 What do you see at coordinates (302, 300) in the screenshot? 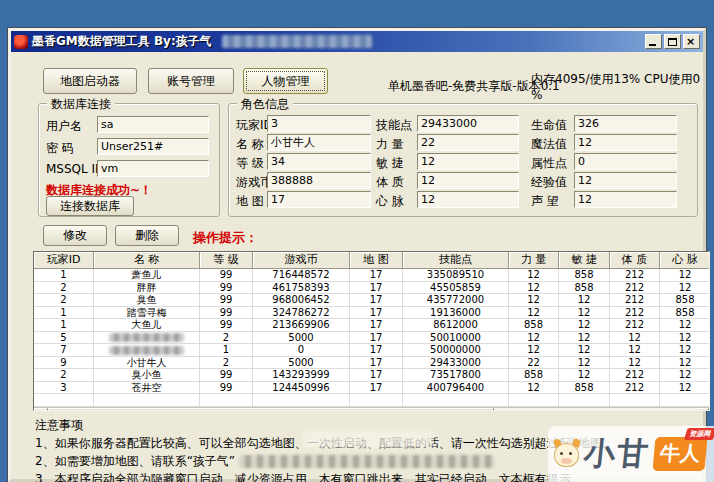
I see `table-cell: 968006452` at bounding box center [302, 300].